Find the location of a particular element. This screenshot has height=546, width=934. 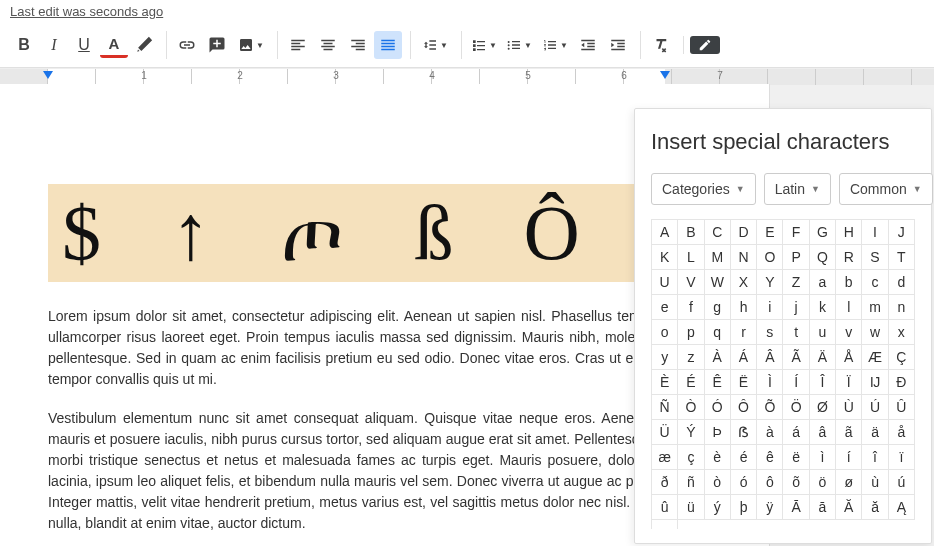

char-cell: a is located at coordinates (823, 282).